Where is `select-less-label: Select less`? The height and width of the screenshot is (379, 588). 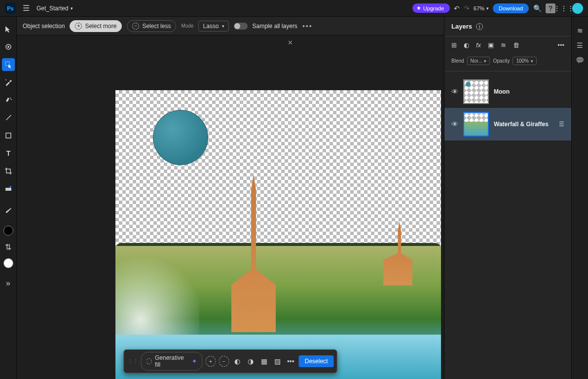
select-less-label: Select less is located at coordinates (156, 26).